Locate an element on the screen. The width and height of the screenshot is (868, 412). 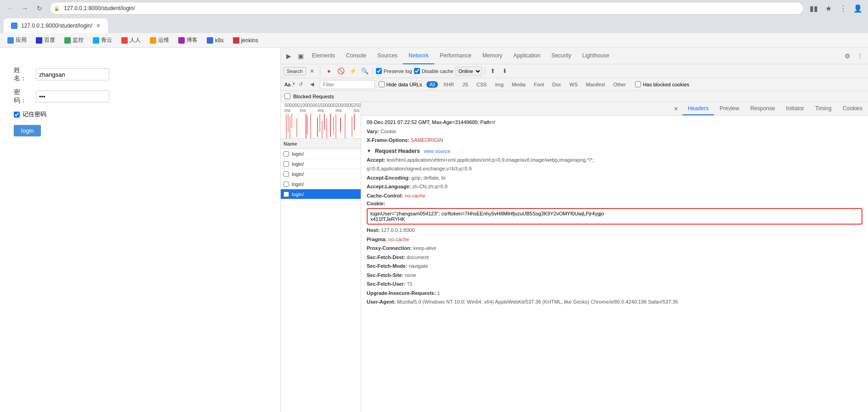
search-close-button: ✕ is located at coordinates (312, 71).